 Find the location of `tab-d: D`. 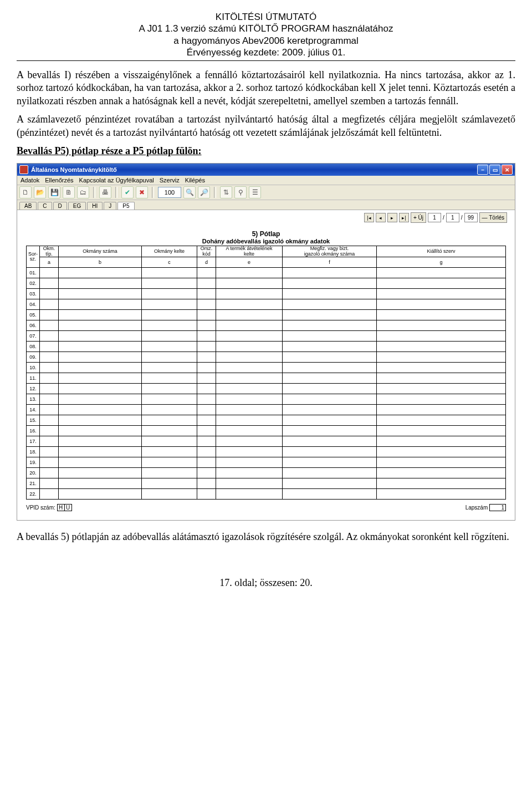

tab-d: D is located at coordinates (60, 206).